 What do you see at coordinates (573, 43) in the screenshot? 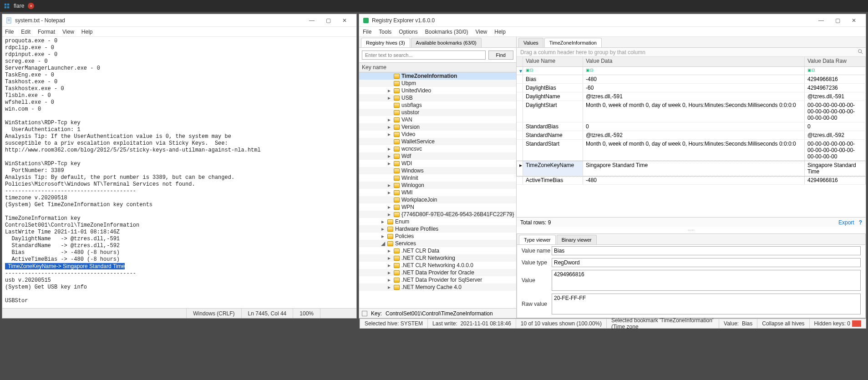
I see `tab-timezoneinformation: TimeZoneInformation` at bounding box center [573, 43].